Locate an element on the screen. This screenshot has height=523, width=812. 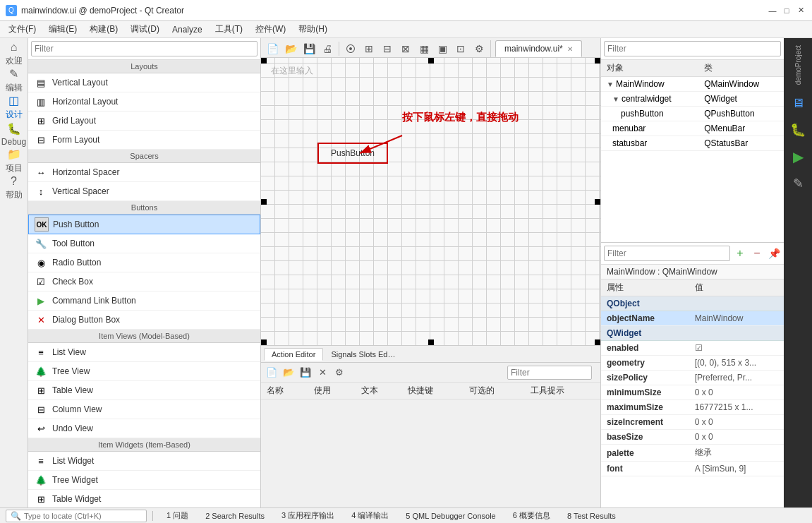
mode-projects: 📁 项目 is located at coordinates (14, 161).